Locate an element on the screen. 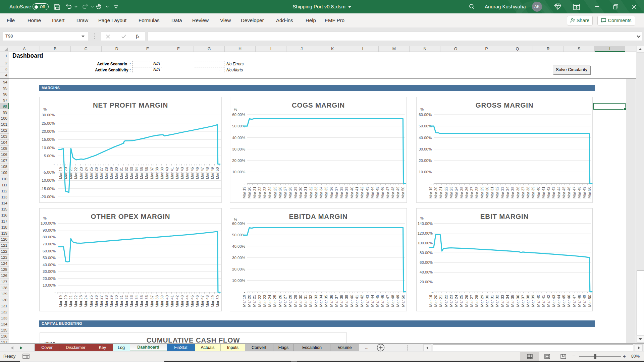 The height and width of the screenshot is (362, 644). svg-text: Mar 30 is located at coordinates (116, 301).